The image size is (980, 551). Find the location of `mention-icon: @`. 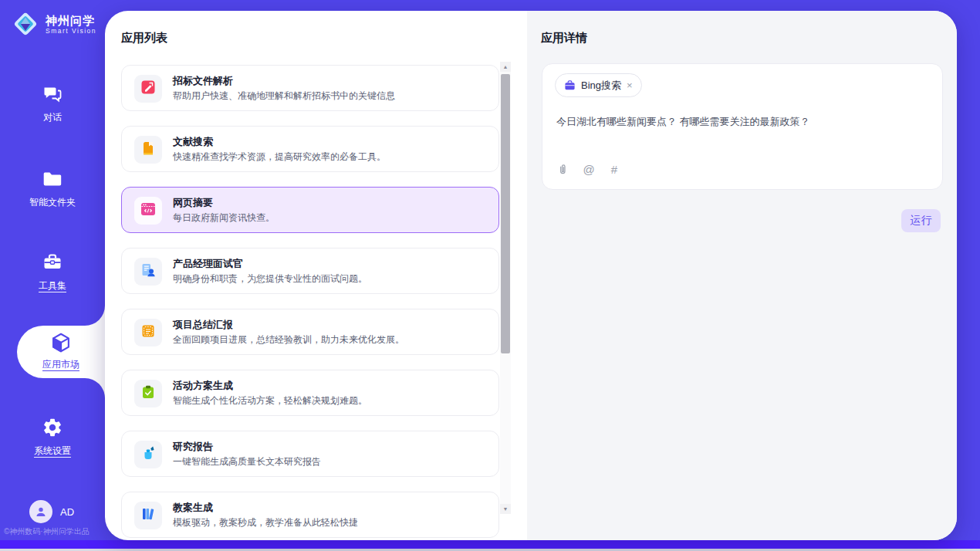

mention-icon: @ is located at coordinates (589, 170).